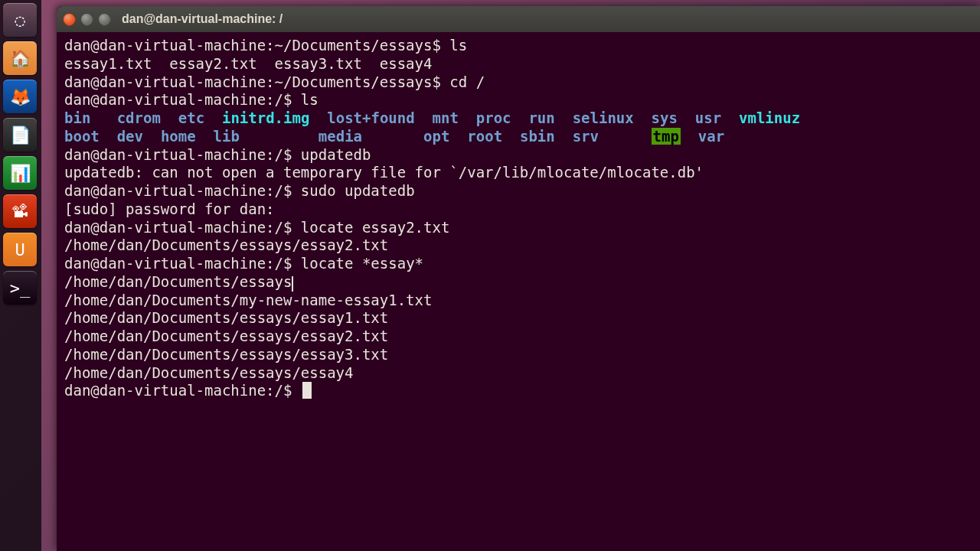 The image size is (980, 551). What do you see at coordinates (202, 19) in the screenshot?
I see `window-title: dan@dan-virtual-machine: /` at bounding box center [202, 19].